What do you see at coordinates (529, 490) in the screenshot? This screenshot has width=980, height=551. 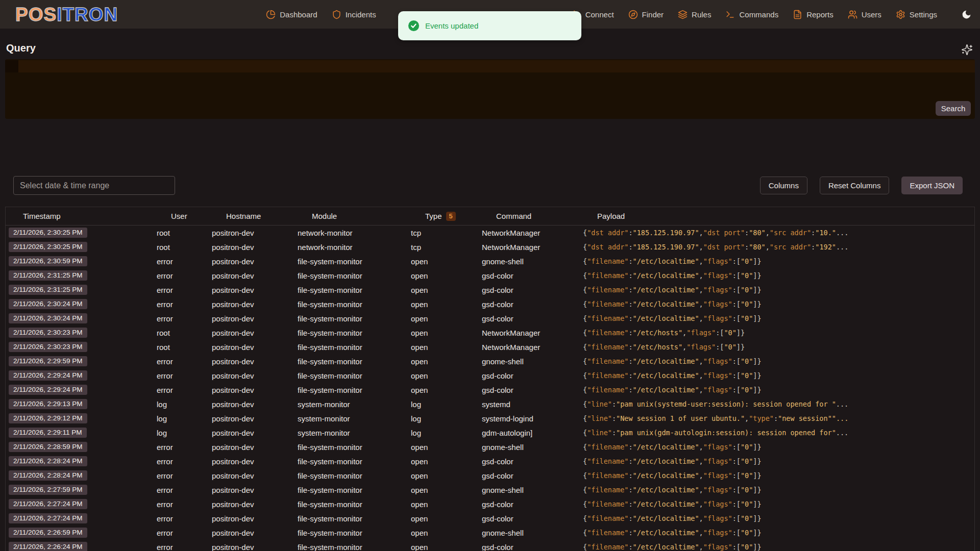 I see `command-cell: gnome-shell` at bounding box center [529, 490].